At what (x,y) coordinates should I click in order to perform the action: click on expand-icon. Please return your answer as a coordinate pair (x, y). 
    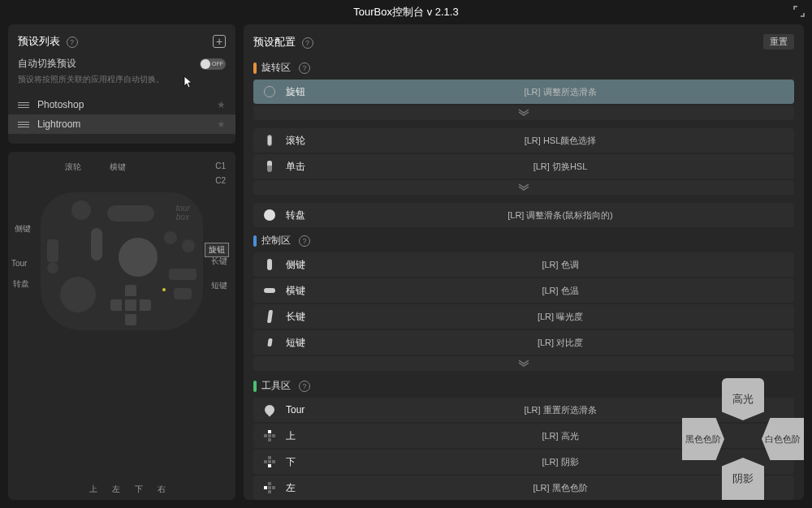
    Looking at the image, I should click on (799, 11).